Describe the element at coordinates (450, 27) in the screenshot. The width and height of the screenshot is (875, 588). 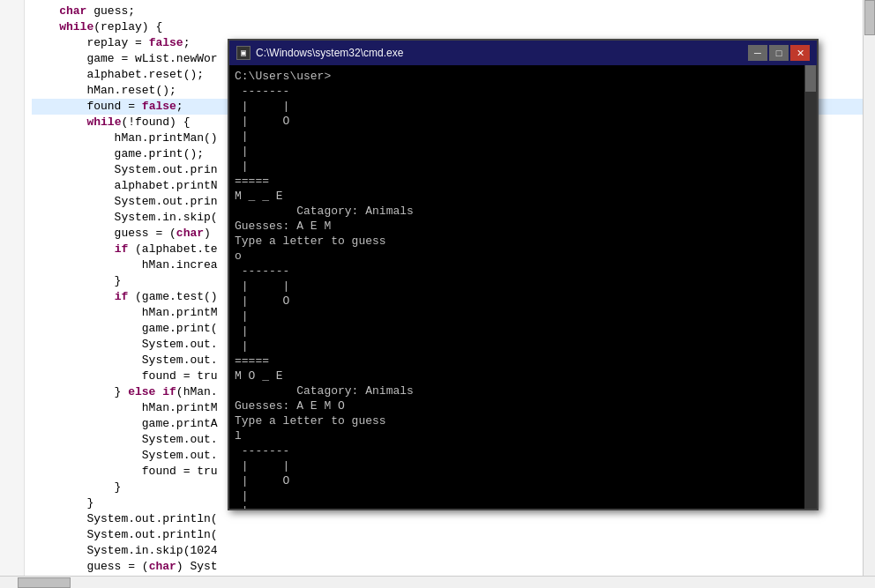
I see `code-line: while(replay) {` at that location.